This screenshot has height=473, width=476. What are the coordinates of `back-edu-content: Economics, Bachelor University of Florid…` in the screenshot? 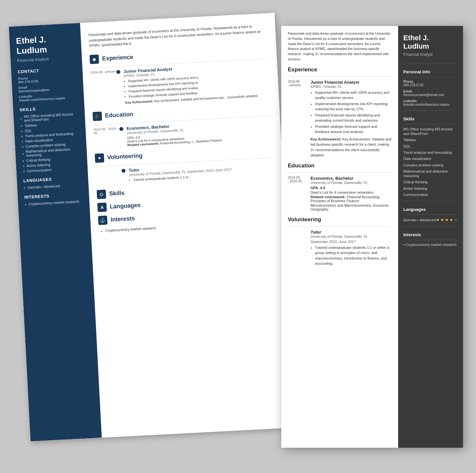 It's located at (200, 132).